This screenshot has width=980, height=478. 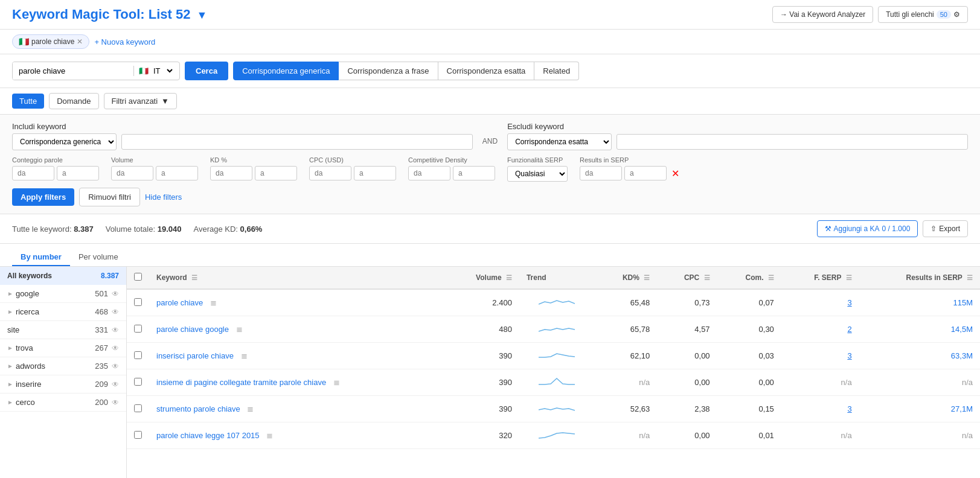 I want to click on fserp-filter-icon: ☰, so click(x=849, y=278).